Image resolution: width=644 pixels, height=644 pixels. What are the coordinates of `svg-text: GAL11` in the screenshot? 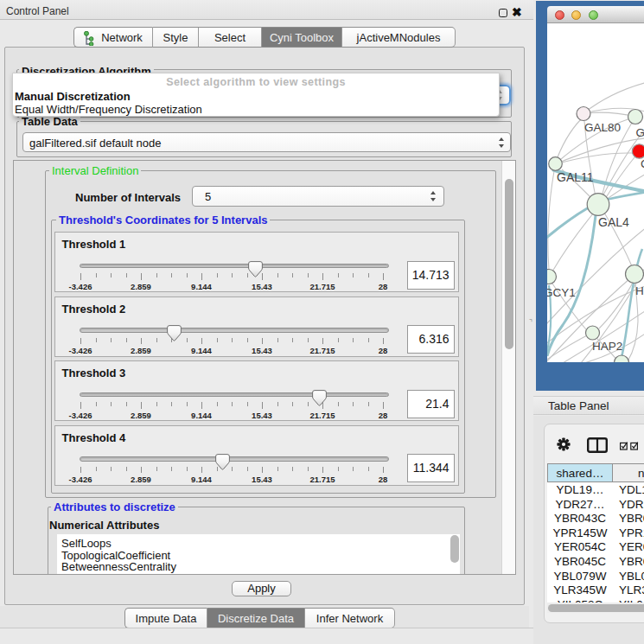 It's located at (576, 177).